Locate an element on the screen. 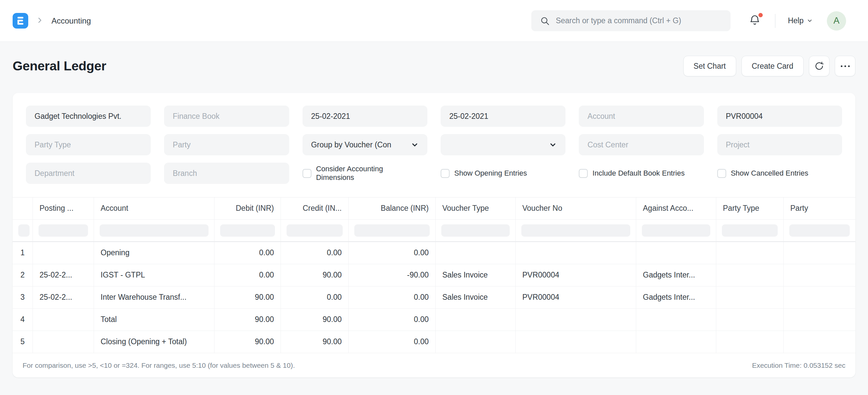  department-filter: Department is located at coordinates (88, 173).